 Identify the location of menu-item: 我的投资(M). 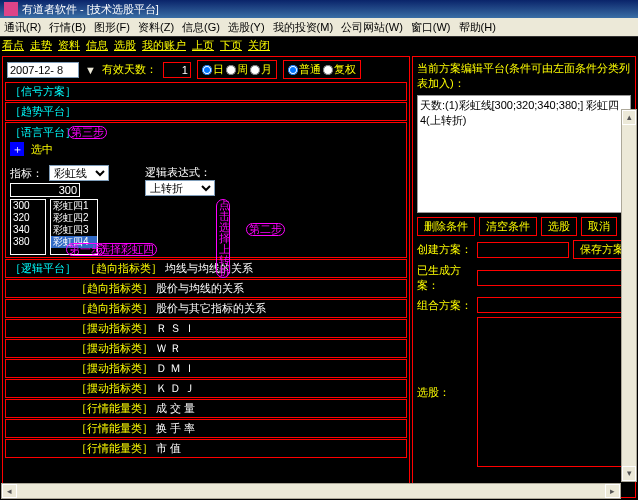
(304, 28).